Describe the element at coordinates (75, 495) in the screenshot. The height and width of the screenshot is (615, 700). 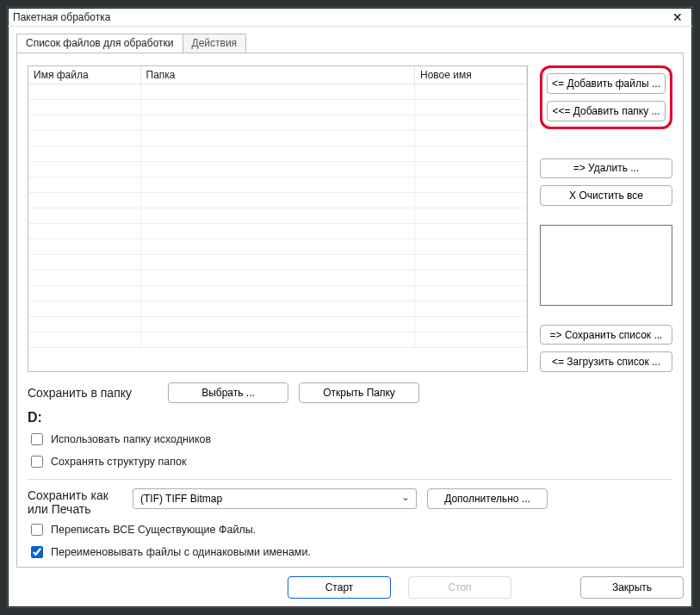
I see `save-as-label-1: Сохранить как` at that location.